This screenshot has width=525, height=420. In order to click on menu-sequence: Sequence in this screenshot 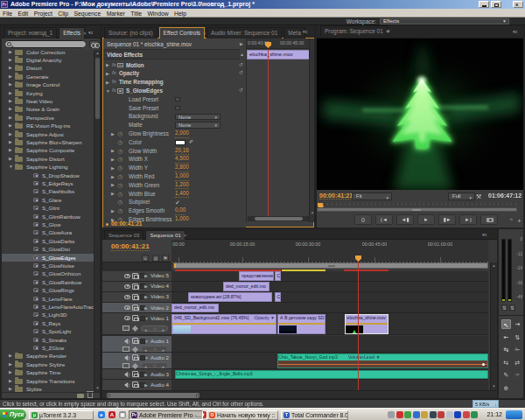, I will do `click(88, 14)`.